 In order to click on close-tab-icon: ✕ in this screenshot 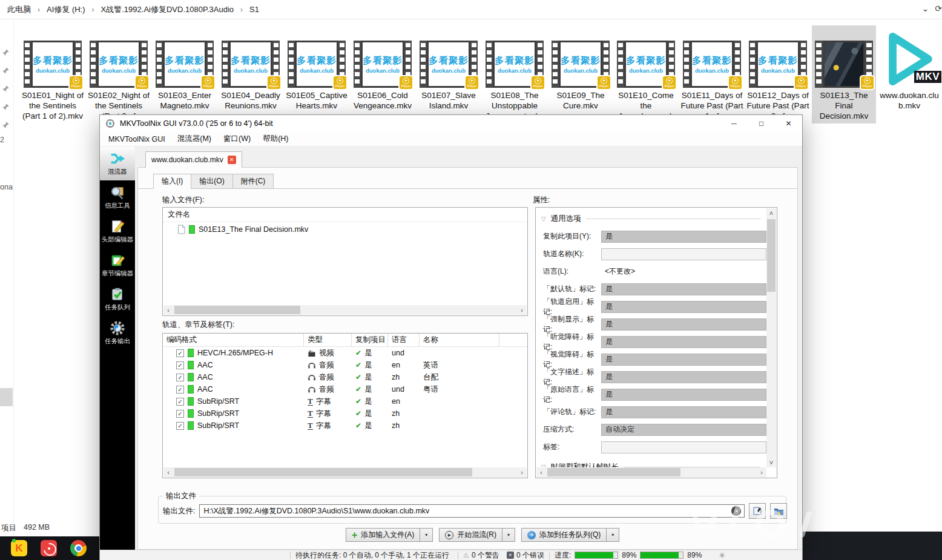, I will do `click(232, 160)`.